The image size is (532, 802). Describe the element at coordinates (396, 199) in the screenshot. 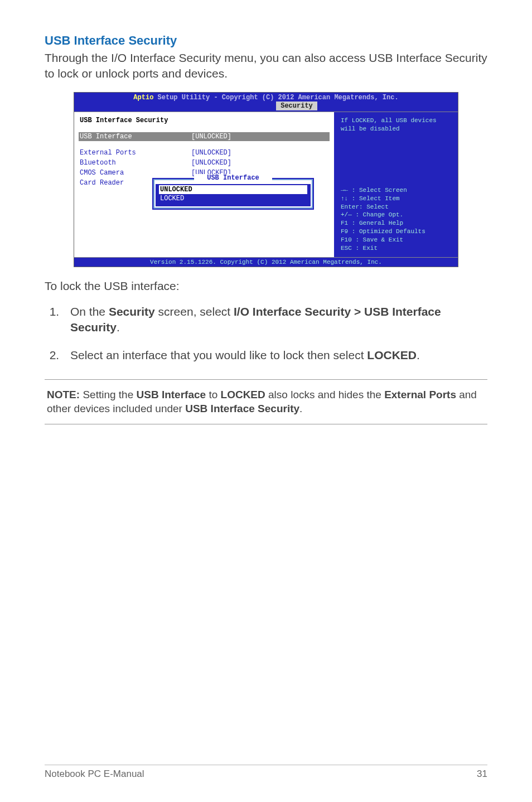

I see `bios-help-line: ↑↓ : Select Item` at that location.